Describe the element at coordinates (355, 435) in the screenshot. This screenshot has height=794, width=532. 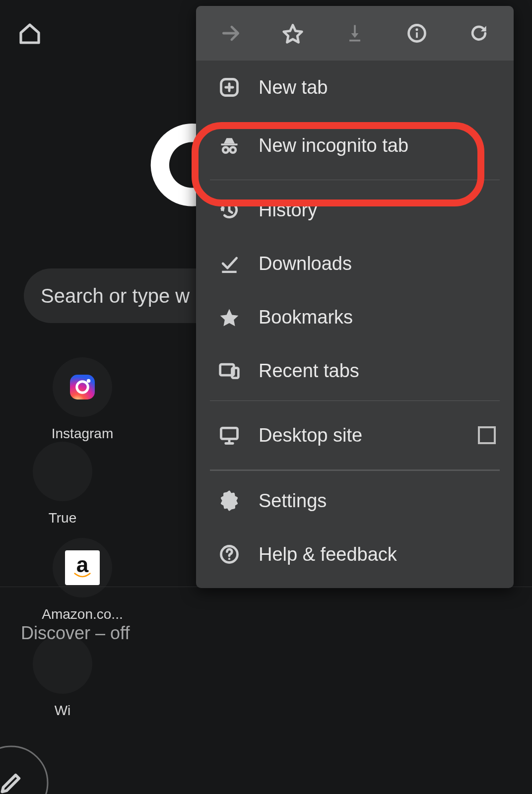
I see `menu-item-desktop-site: Desktop site` at that location.